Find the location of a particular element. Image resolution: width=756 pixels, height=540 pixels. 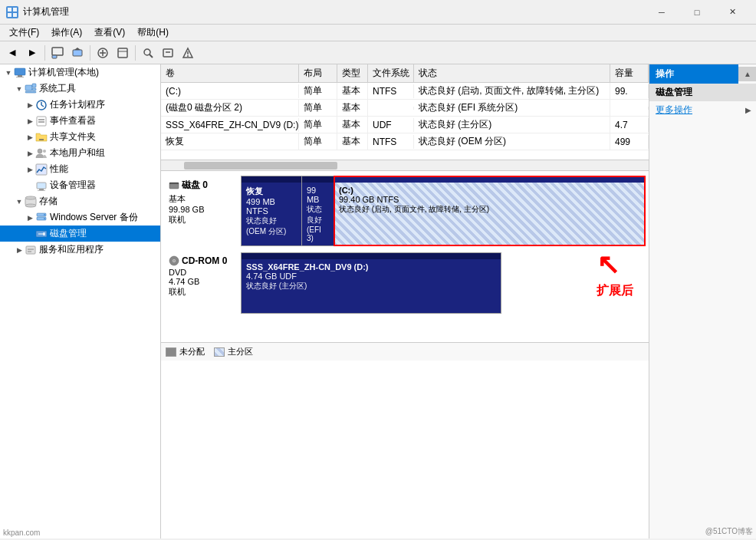

close-button: ✕ is located at coordinates (732, 12).